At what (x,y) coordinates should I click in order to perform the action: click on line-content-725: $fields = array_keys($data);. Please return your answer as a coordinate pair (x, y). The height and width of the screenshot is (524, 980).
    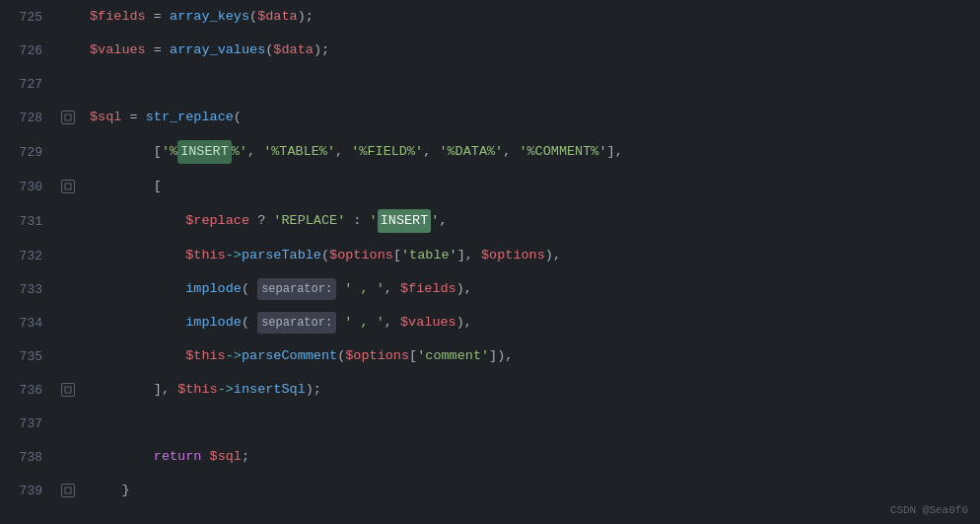
    Looking at the image, I should click on (530, 17).